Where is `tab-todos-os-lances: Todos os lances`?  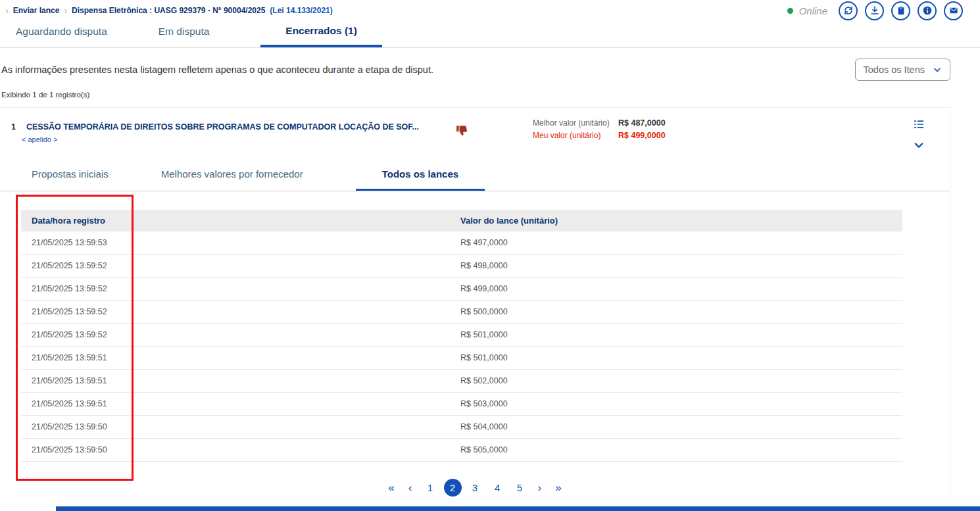 tab-todos-os-lances: Todos os lances is located at coordinates (420, 178).